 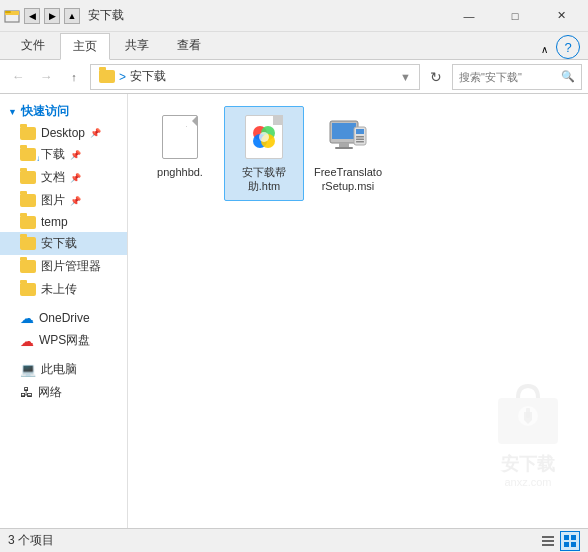 What do you see at coordinates (148, 76) in the screenshot?
I see `current-folder-name: 安下载` at bounding box center [148, 76].